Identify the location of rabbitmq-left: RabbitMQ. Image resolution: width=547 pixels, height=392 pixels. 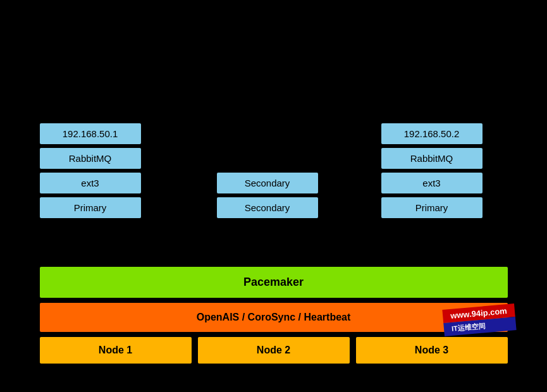
(90, 158).